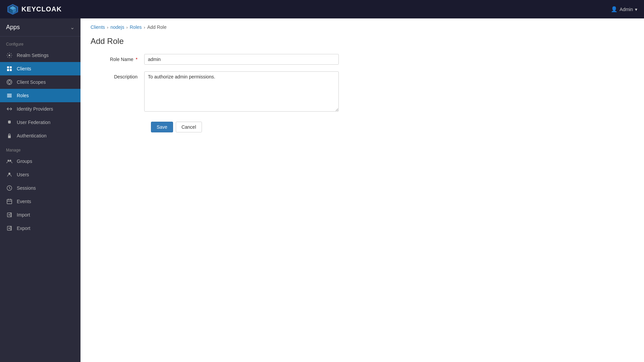 The width and height of the screenshot is (644, 362). I want to click on sidebar-item-authentication: Authentication, so click(40, 136).